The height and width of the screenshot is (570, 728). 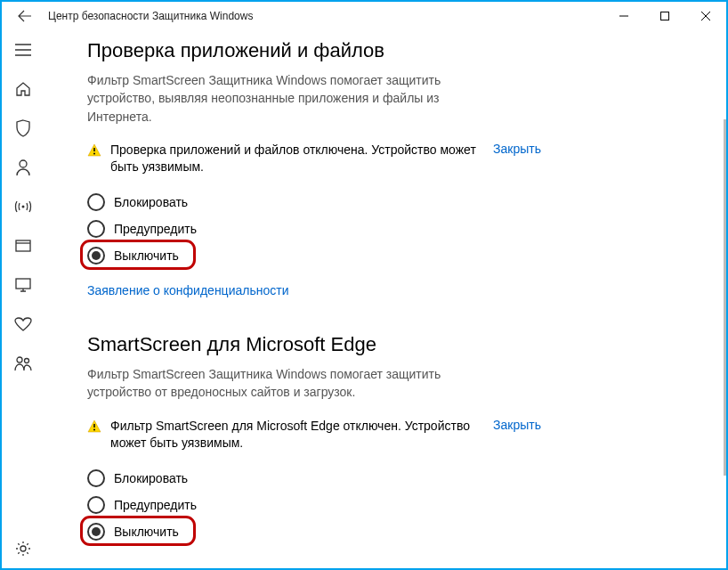 I want to click on maximize-button, so click(x=665, y=16).